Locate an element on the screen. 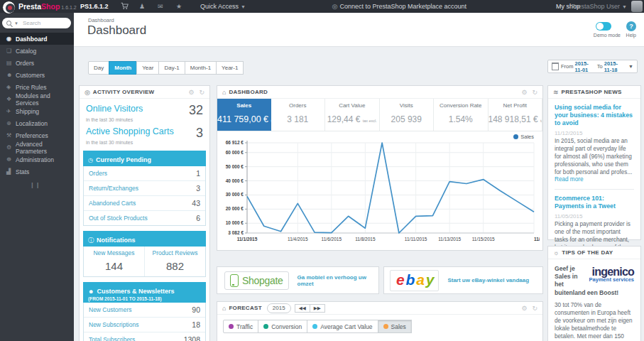 The width and height of the screenshot is (644, 341). range-button: Year-1 is located at coordinates (230, 68).